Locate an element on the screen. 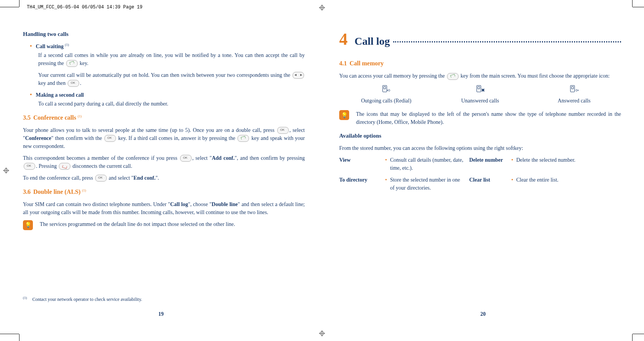  call-waiting-title: Call waiting is located at coordinates (50, 47).